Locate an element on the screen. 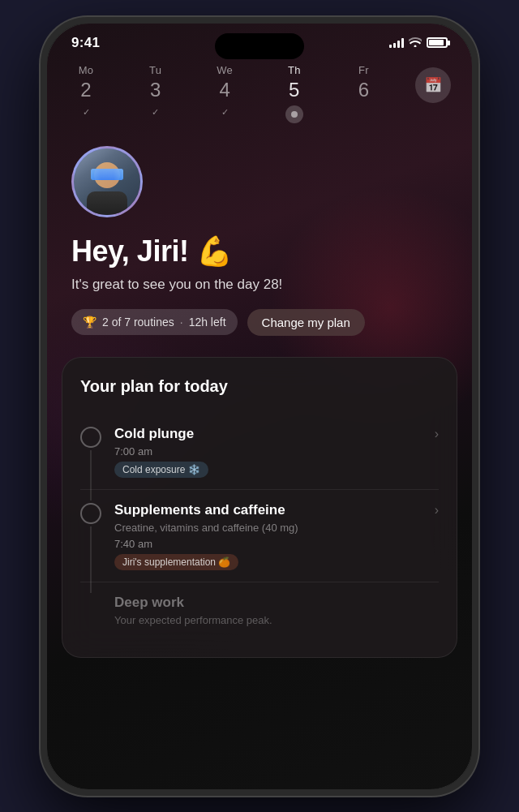 The image size is (519, 812). time-left: 12h left is located at coordinates (208, 322).